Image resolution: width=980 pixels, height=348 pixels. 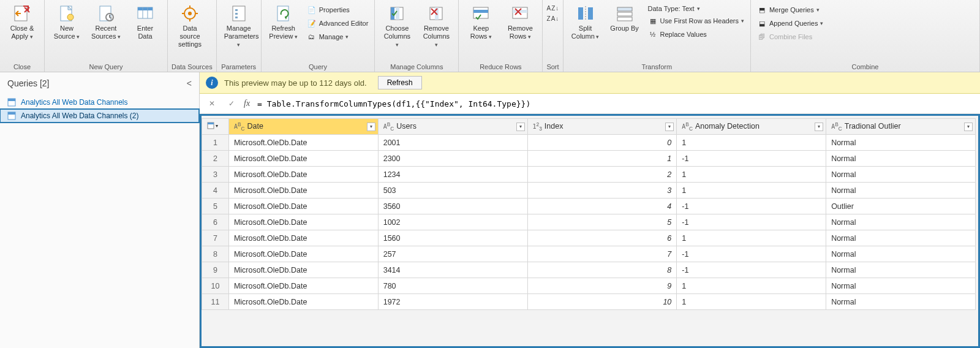 I want to click on cell-index: 1, so click(x=602, y=159).